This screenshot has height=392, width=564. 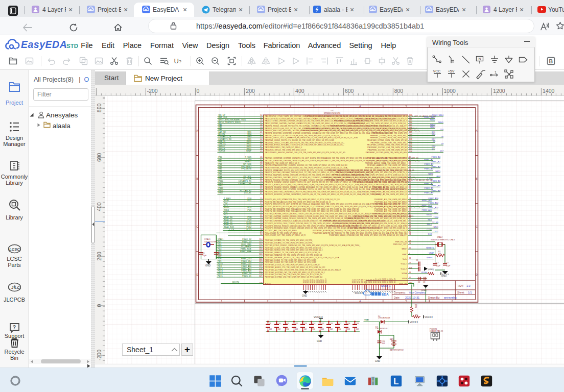 I want to click on svg-text: 117, so click(x=261, y=247).